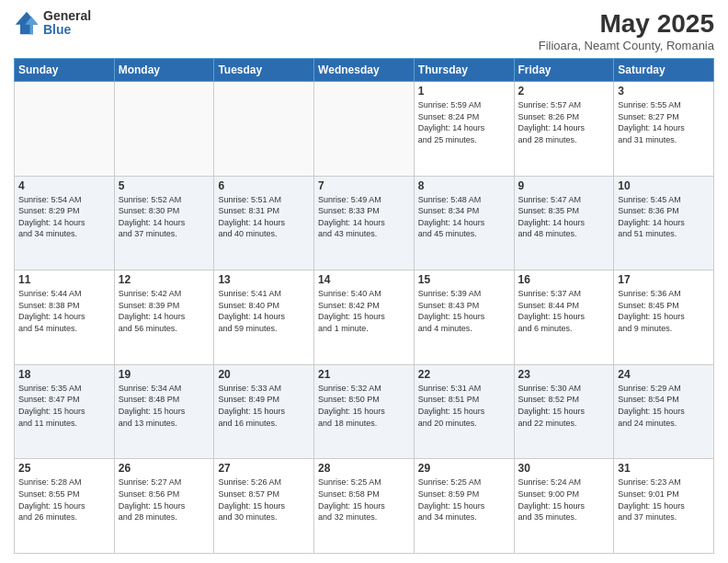  Describe the element at coordinates (264, 374) in the screenshot. I see `day-number: 20` at that location.